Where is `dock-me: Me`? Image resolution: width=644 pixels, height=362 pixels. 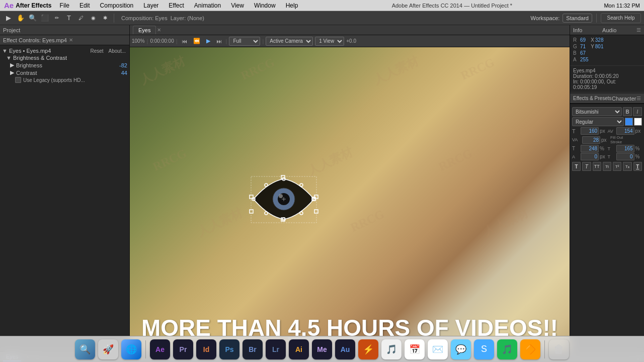
dock-me: Me is located at coordinates (322, 349).